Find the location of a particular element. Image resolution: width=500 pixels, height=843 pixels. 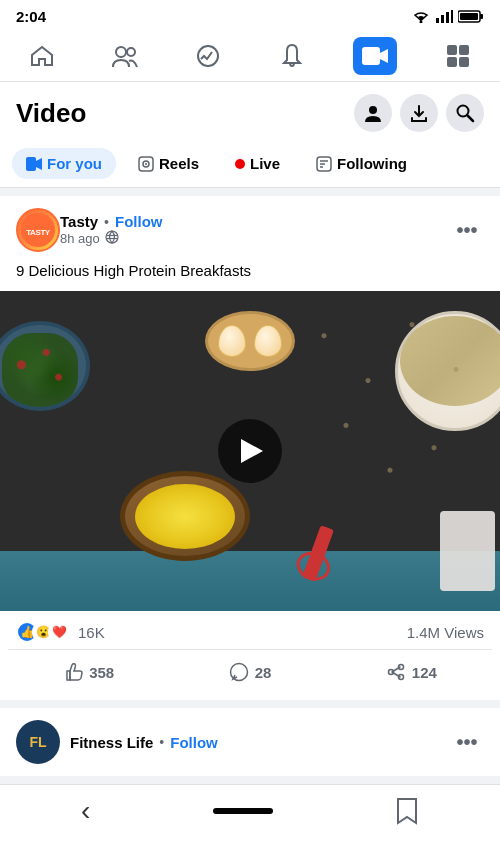

play-button is located at coordinates (250, 451).